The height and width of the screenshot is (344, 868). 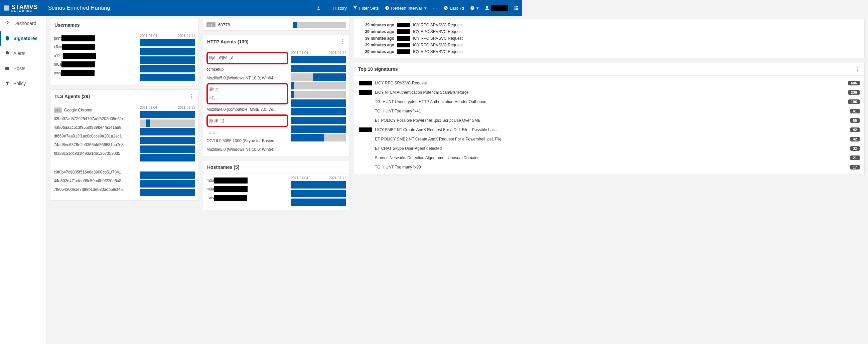 What do you see at coordinates (247, 121) in the screenshot?
I see `list-item: 㩤 潨 ⬚}` at bounding box center [247, 121].